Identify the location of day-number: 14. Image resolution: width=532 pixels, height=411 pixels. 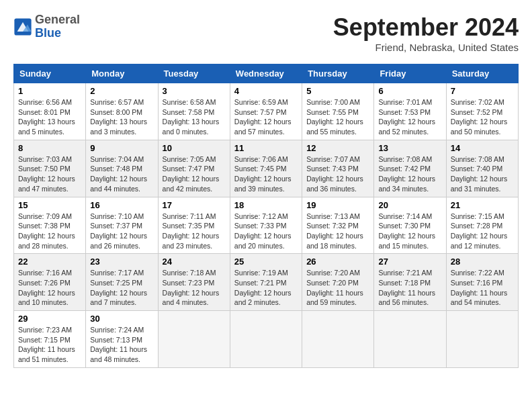
(482, 148).